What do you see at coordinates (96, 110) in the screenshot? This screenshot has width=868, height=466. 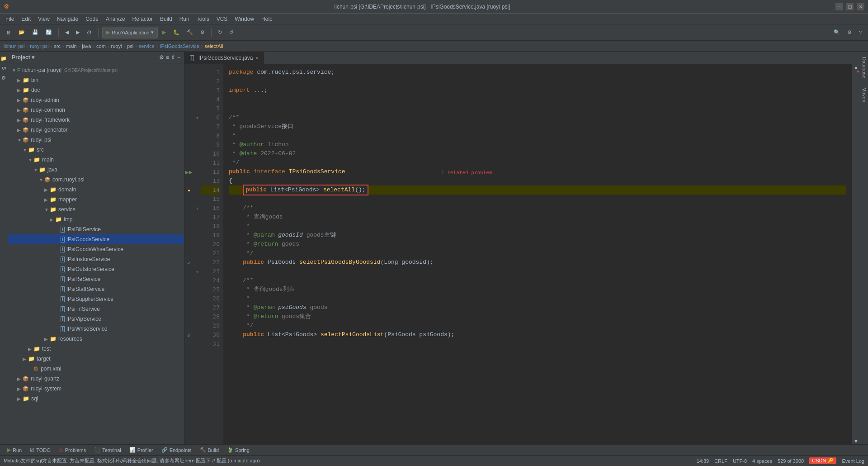 I see `tree-item-ruoyi-common: ▶ 📦 ruoyi-common` at bounding box center [96, 110].